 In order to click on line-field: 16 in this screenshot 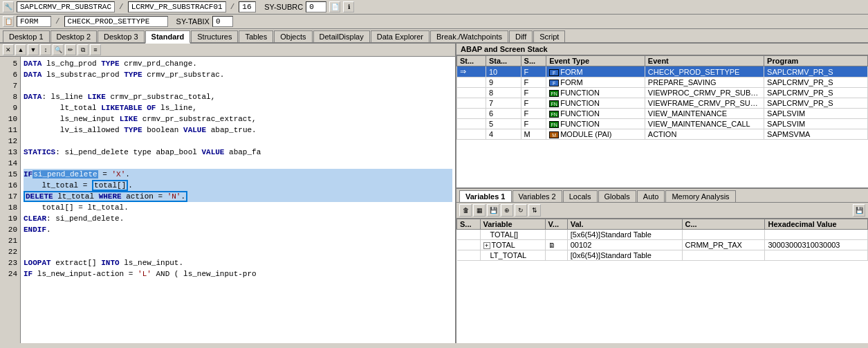, I will do `click(248, 7)`.